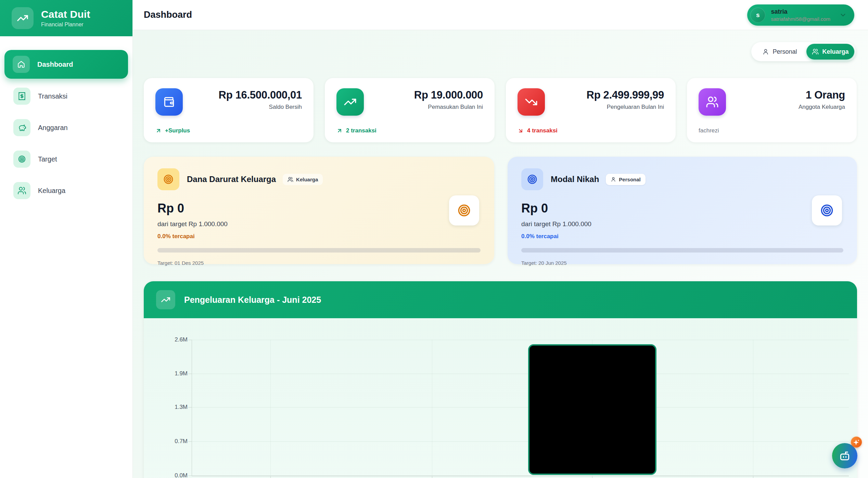 This screenshot has width=868, height=478. Describe the element at coordinates (592, 410) in the screenshot. I see `chart-tooltip-overlay` at that location.